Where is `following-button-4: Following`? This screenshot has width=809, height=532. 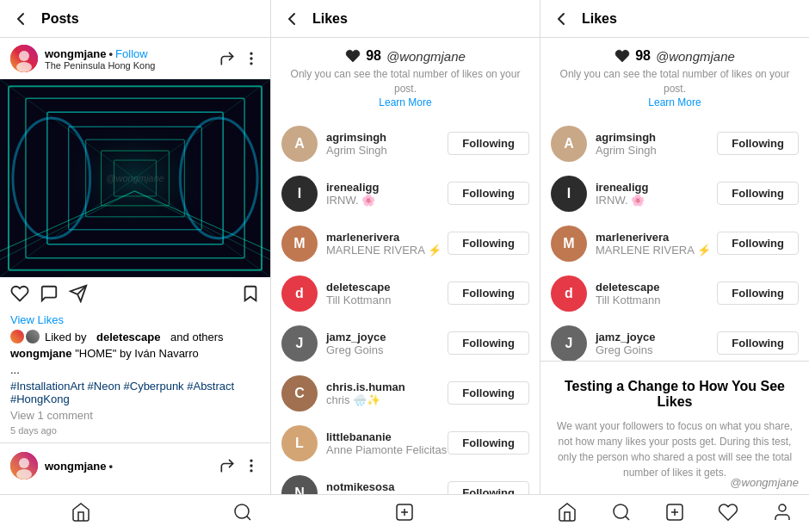 following-button-4: Following is located at coordinates (489, 343).